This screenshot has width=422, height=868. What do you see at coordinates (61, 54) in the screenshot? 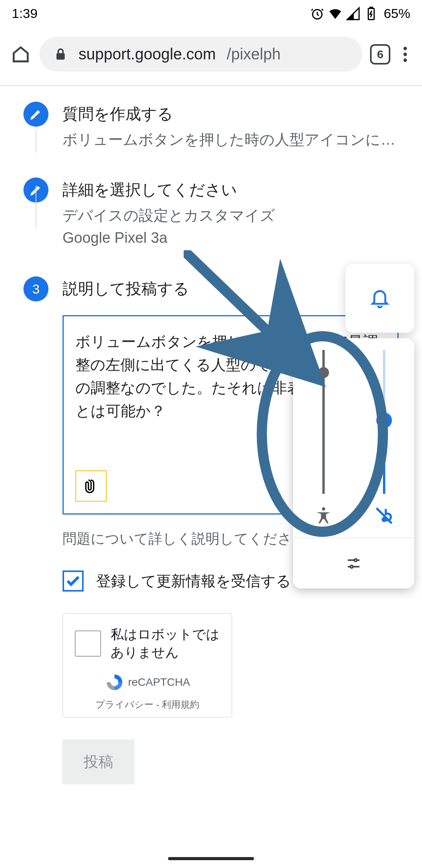
I see `lock-icon` at bounding box center [61, 54].